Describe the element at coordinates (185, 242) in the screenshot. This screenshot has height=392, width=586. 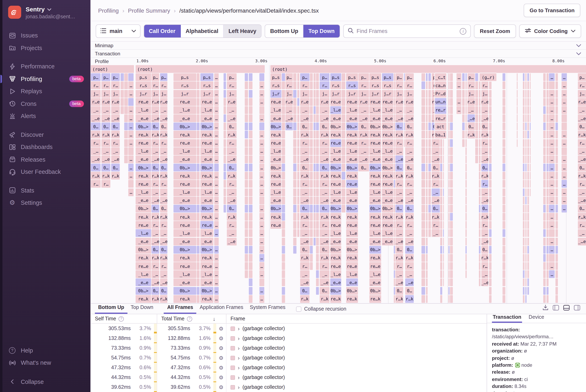
I see `flame-cell: _e…e` at that location.